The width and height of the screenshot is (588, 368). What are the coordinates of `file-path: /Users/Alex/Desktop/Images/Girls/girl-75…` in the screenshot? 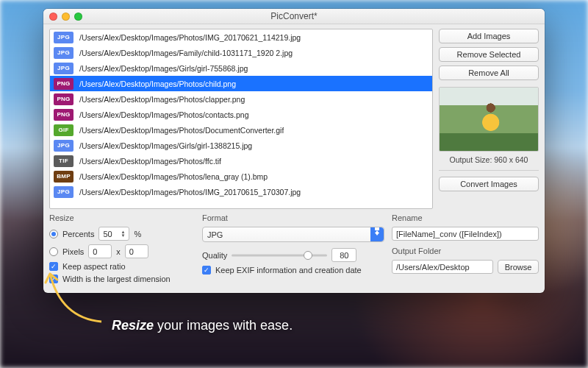 It's located at (163, 68).